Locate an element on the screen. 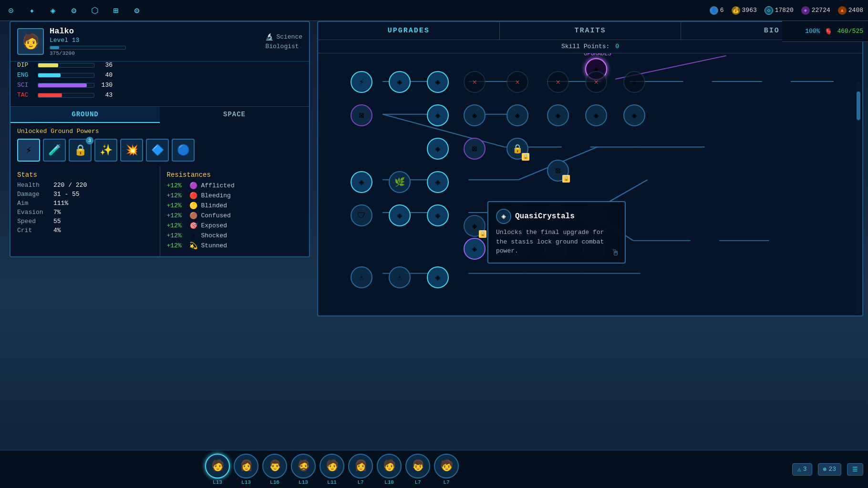 Image resolution: width=868 pixels, height=488 pixels. stat-health-row: Health 220 / 220 is located at coordinates (85, 185).